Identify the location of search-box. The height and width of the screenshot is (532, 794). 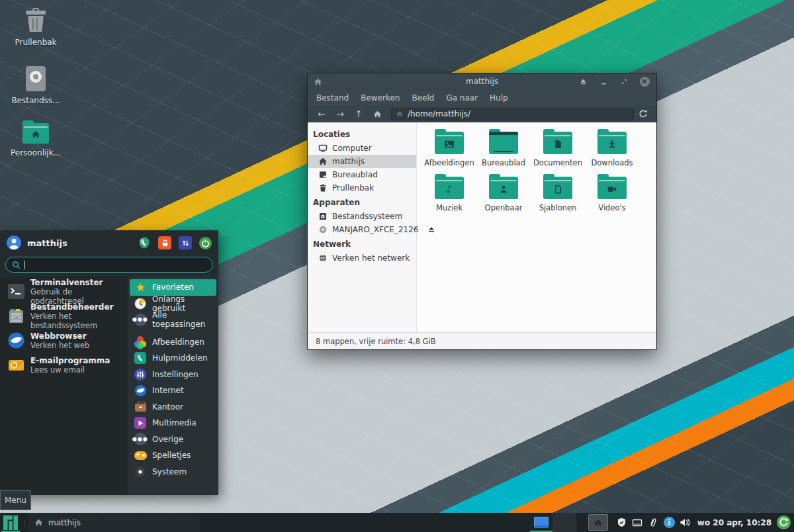
(109, 265).